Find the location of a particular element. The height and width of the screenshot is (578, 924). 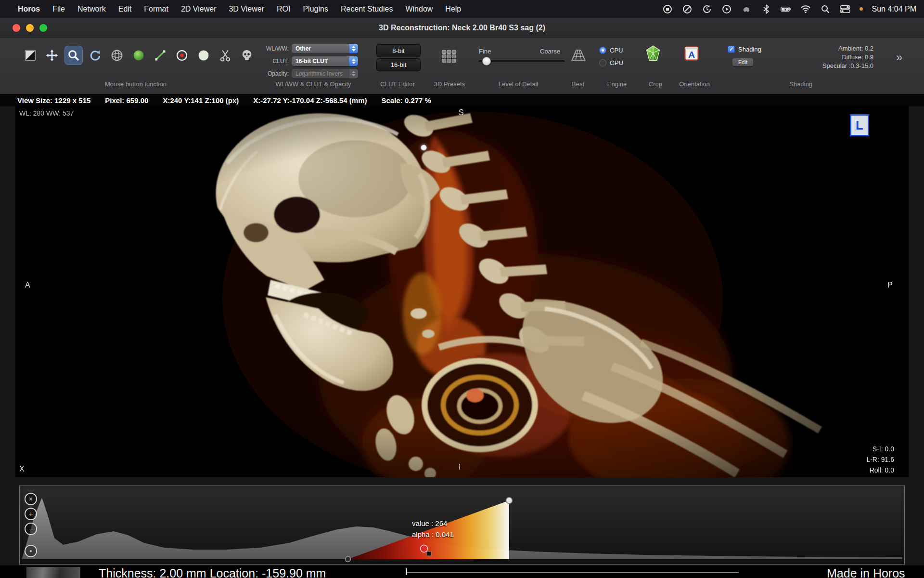

time-machine-icon is located at coordinates (707, 9).